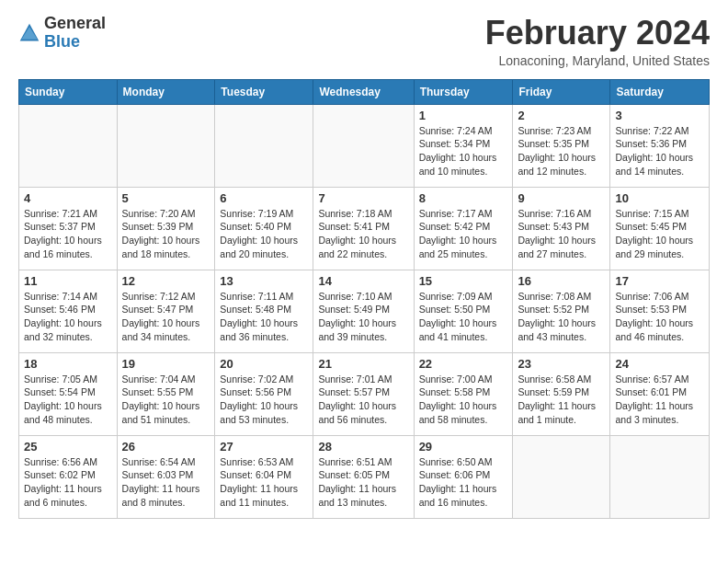 This screenshot has width=728, height=563. What do you see at coordinates (463, 199) in the screenshot?
I see `day-number: 8` at bounding box center [463, 199].